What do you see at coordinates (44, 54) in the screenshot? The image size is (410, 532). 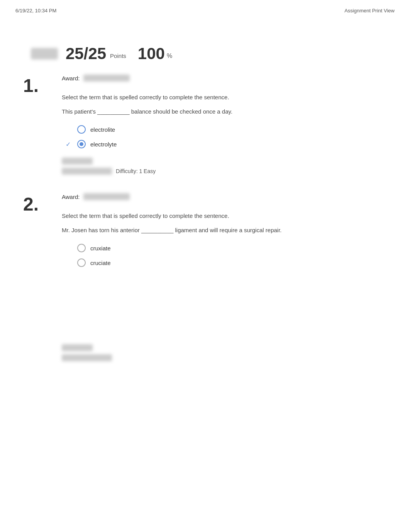 I see `score-blurred-label` at bounding box center [44, 54].